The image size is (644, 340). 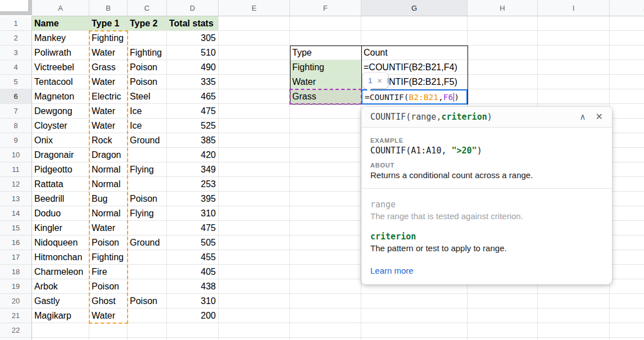 I want to click on cell-B15: Water, so click(x=108, y=228).